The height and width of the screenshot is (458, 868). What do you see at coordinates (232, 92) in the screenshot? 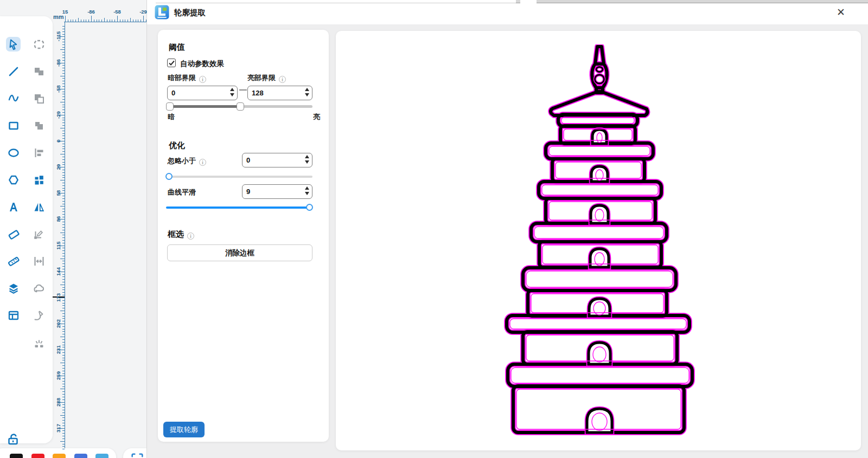
I see `dark-limit-spin-buttons` at bounding box center [232, 92].